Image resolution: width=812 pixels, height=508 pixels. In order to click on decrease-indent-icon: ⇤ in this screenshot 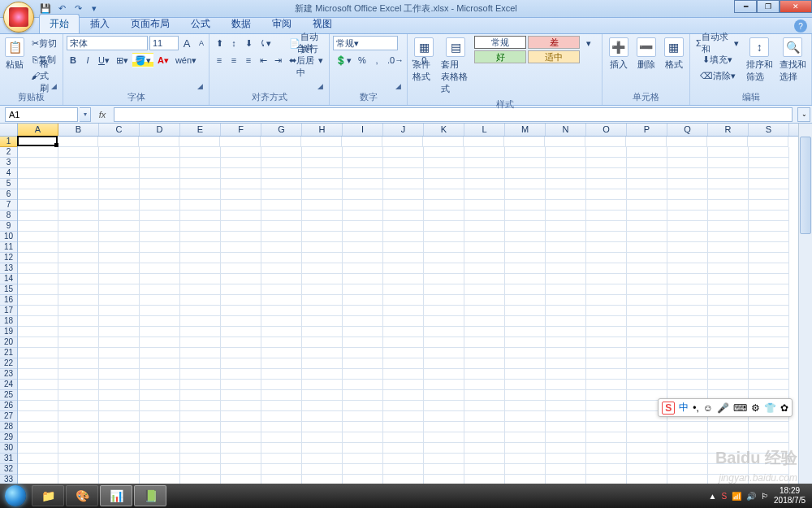, I will do `click(263, 60)`.